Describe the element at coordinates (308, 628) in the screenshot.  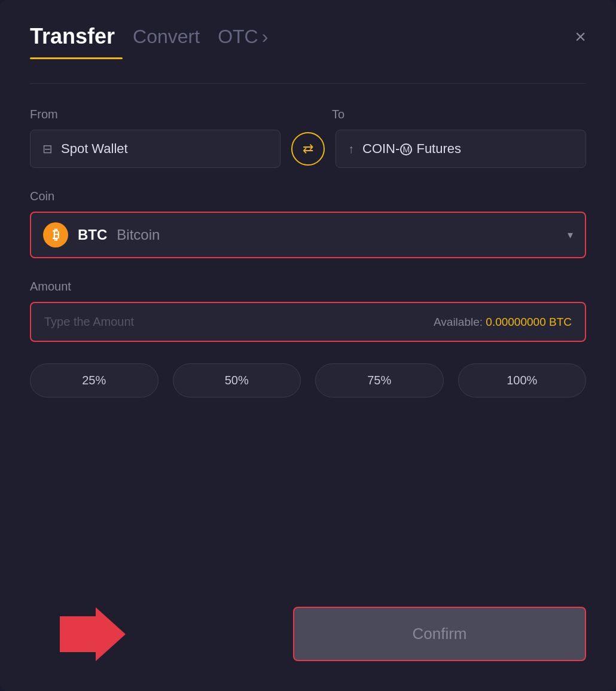
I see `bottom-section: Confirm` at that location.